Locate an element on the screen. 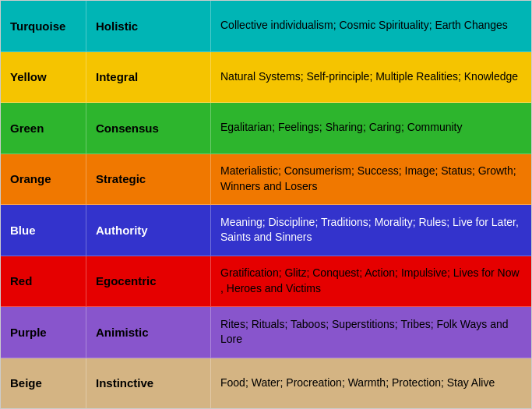 The height and width of the screenshot is (409, 532). name-label-blue: Authority is located at coordinates (122, 231).